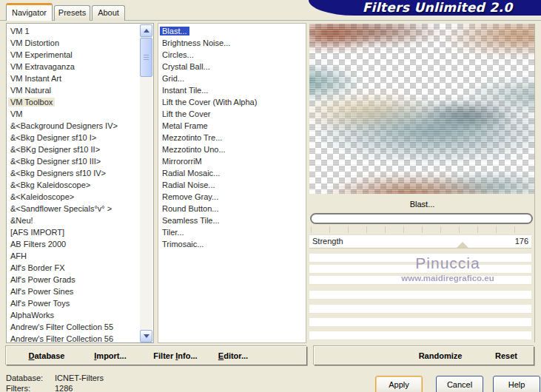 The width and height of the screenshot is (541, 392). I want to click on filter-info-button: Filter Info..., so click(175, 356).